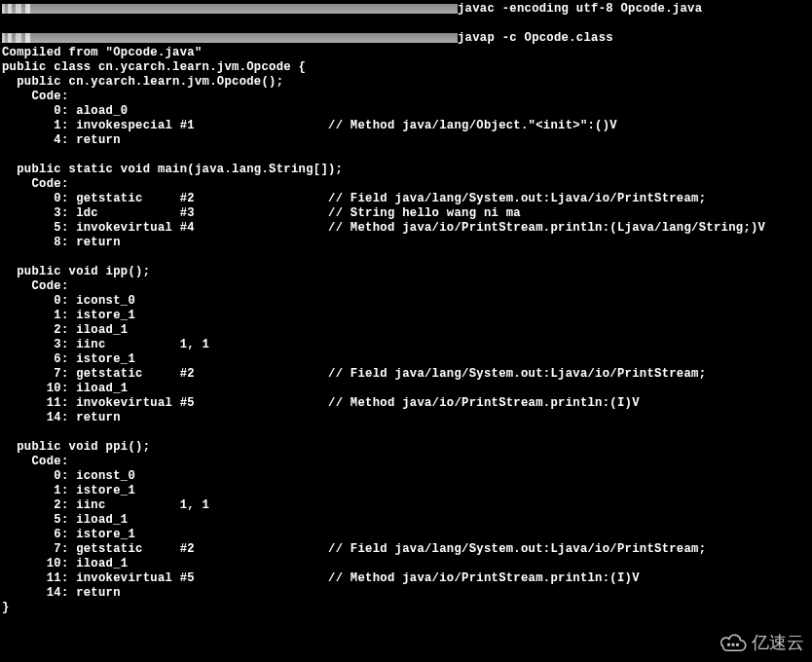  What do you see at coordinates (517, 374) in the screenshot?
I see `ipp-7c: // Field java/lang/System.out:Ljava/io/P…` at bounding box center [517, 374].